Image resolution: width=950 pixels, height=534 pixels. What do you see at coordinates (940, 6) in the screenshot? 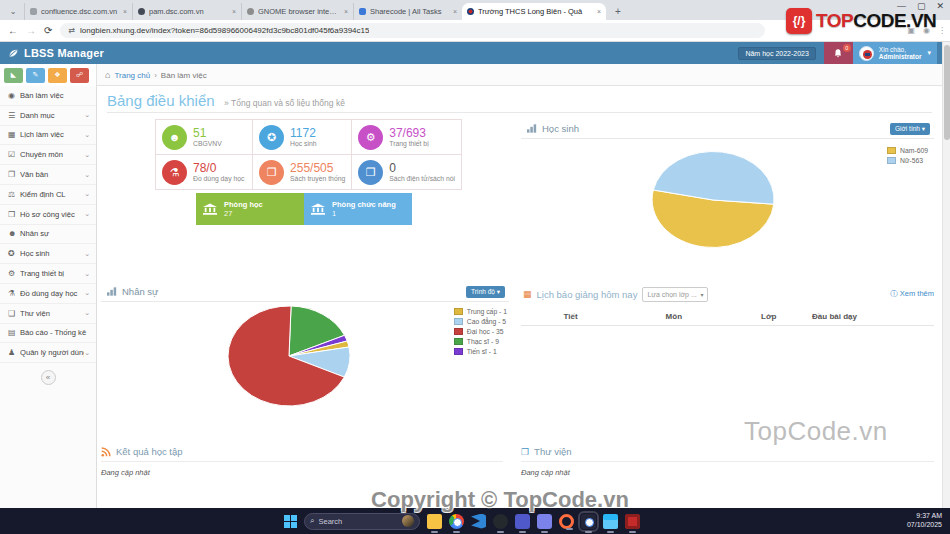
I see `close-button: ✕` at bounding box center [940, 6].